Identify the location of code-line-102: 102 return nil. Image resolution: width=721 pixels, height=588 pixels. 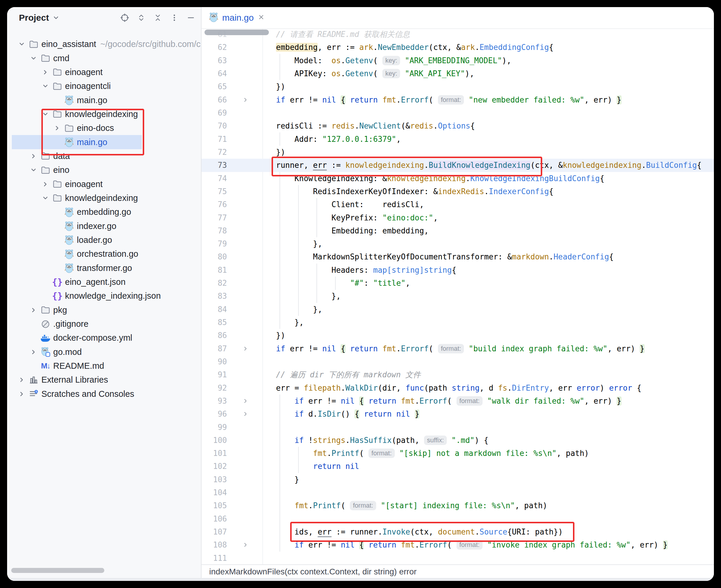
(458, 466).